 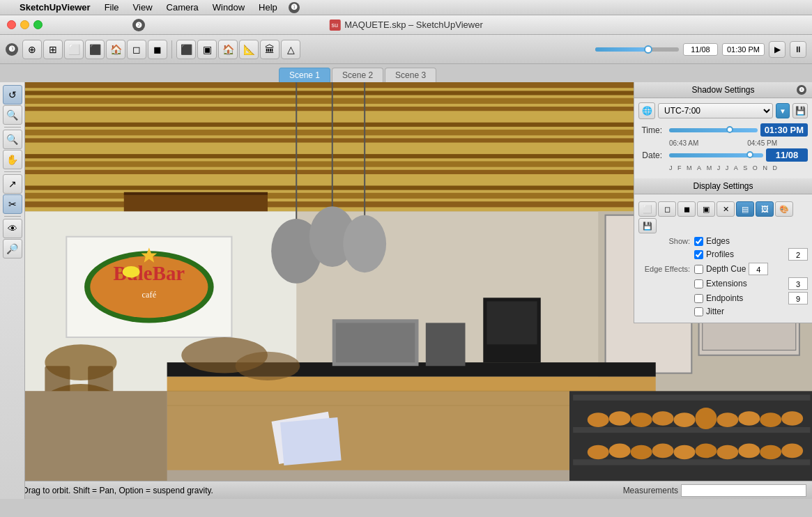 What do you see at coordinates (698, 298) in the screenshot?
I see `endpoints-checkbox` at bounding box center [698, 298].